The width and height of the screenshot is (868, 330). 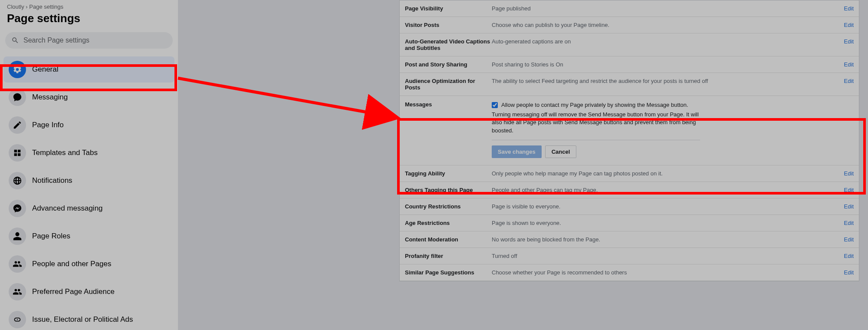 What do you see at coordinates (629, 256) in the screenshot?
I see `row-profanity-filter: Profanity filter Turned off Edit` at bounding box center [629, 256].